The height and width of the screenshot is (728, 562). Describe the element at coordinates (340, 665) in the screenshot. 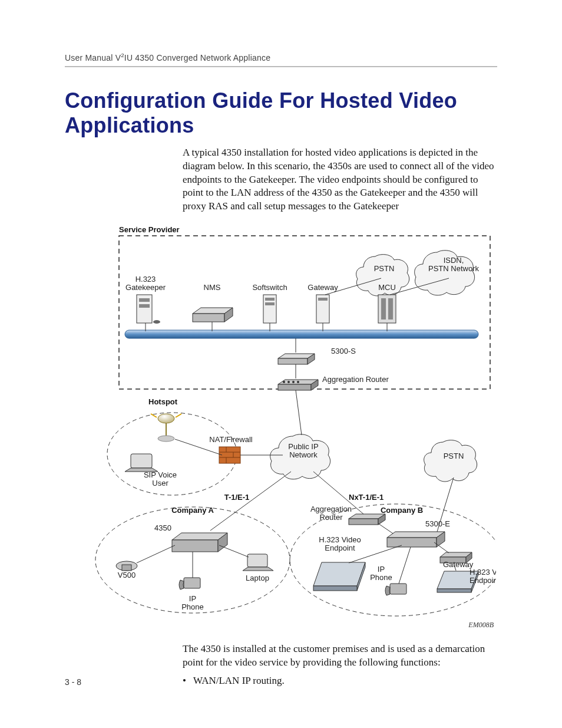

I see `after-diagram-paragraph: The 4350 is installed at the customer pr…` at that location.